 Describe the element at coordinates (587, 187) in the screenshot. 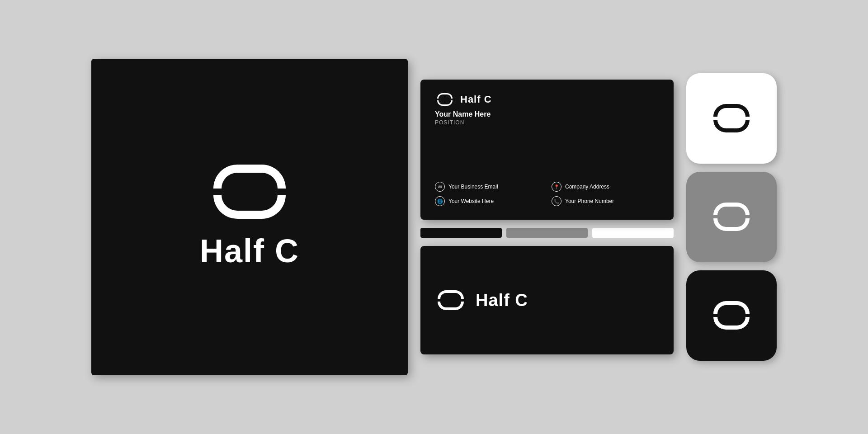

I see `contact-address-text: Company Address` at that location.